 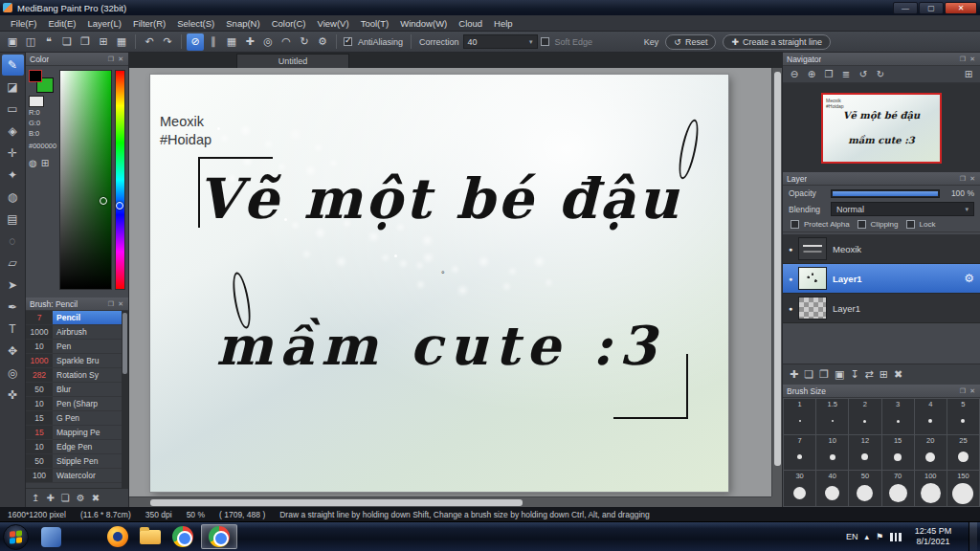 What do you see at coordinates (885, 193) in the screenshot?
I see `opacity-slider` at bounding box center [885, 193].